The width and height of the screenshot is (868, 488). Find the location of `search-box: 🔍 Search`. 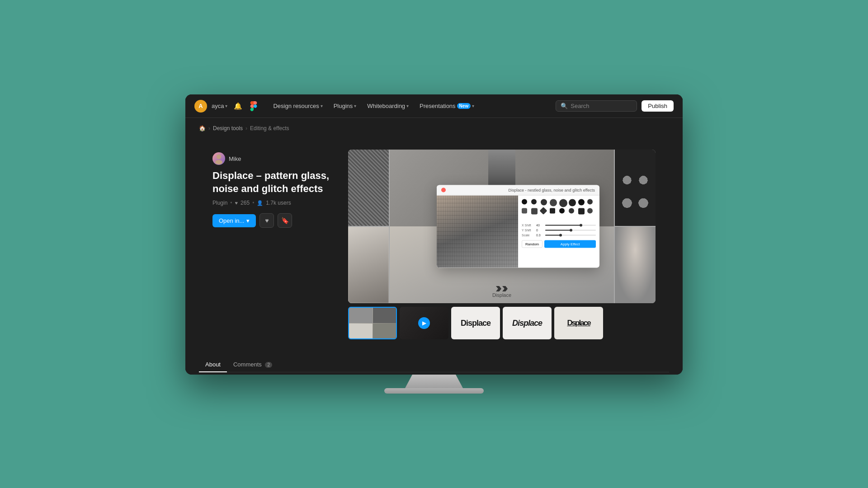

search-box: 🔍 Search is located at coordinates (596, 106).